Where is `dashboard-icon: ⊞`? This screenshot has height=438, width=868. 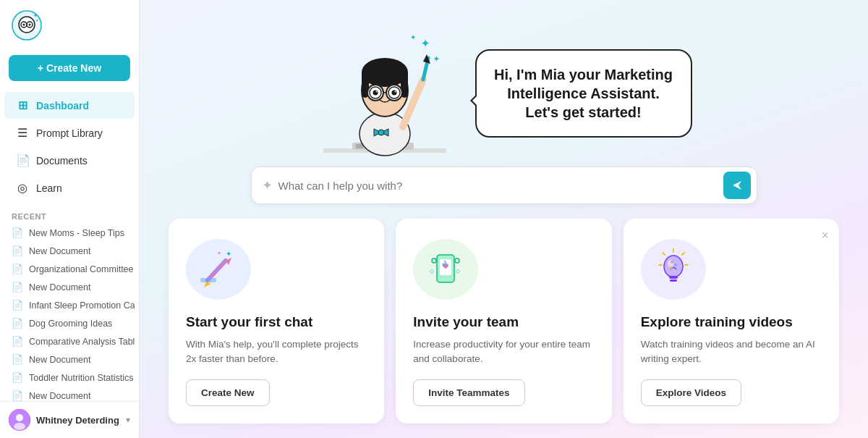 dashboard-icon: ⊞ is located at coordinates (22, 106).